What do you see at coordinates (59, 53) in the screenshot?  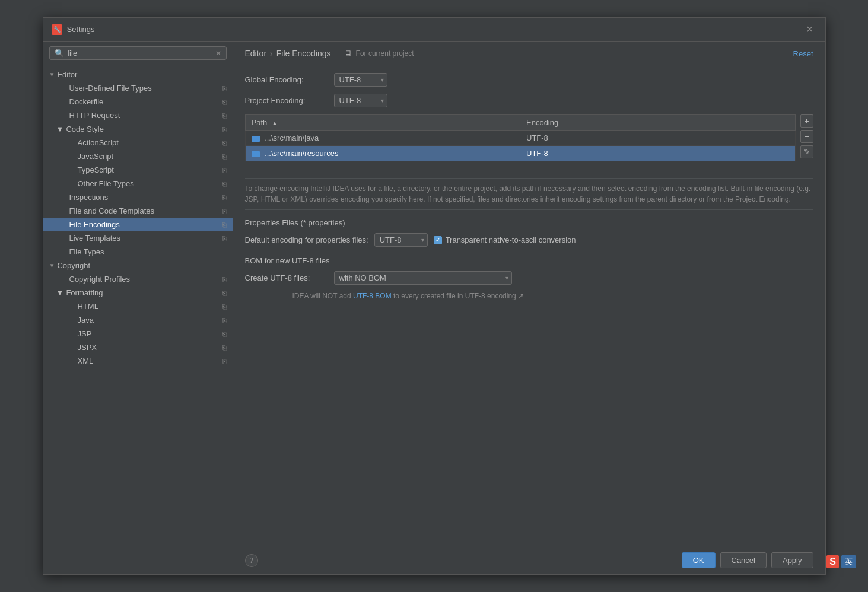 I see `search-icon: 🔍` at bounding box center [59, 53].